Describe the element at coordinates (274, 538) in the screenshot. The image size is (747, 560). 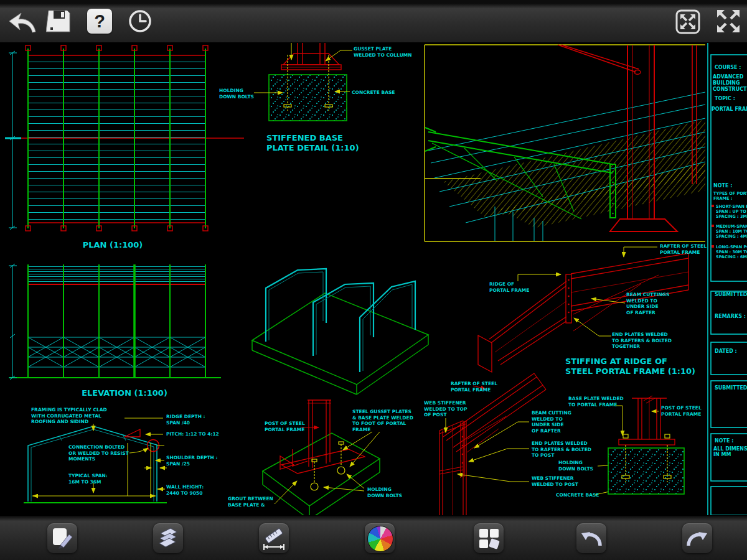
I see `measure-button` at that location.